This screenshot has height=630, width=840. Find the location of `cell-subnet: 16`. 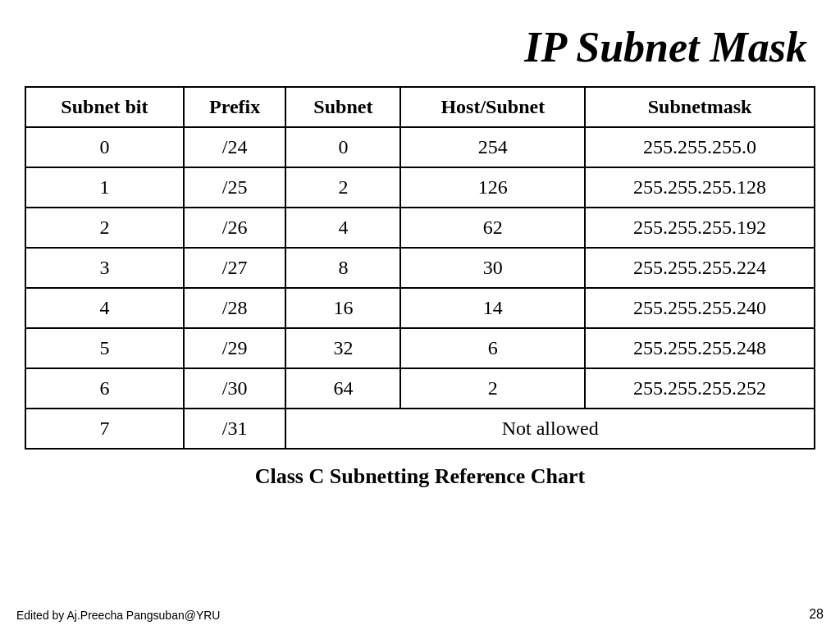

cell-subnet: 16 is located at coordinates (343, 308).